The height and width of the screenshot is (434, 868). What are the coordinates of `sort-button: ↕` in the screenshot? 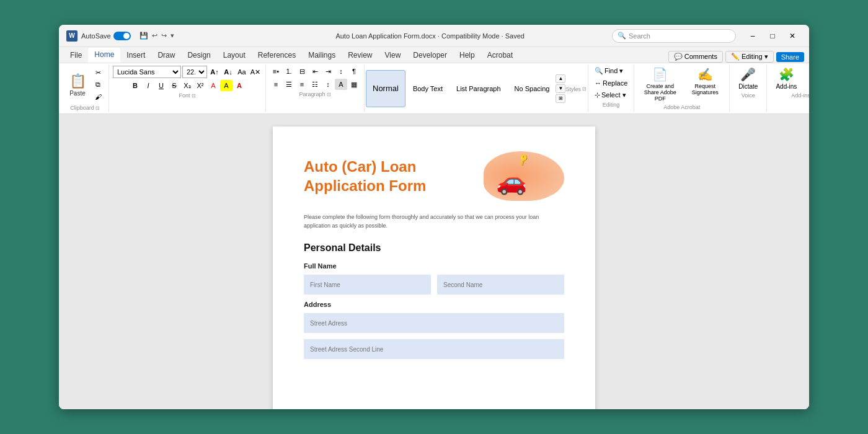 It's located at (341, 71).